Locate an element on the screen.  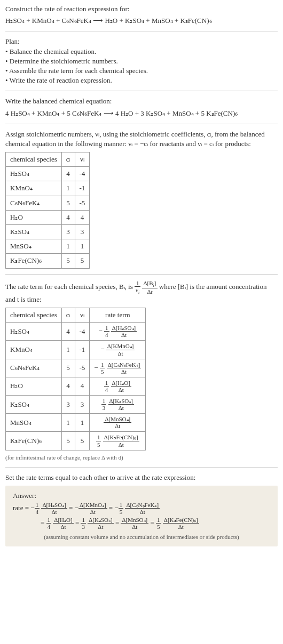
prompt-intro: Construct the rate of reaction expressio… is located at coordinates (142, 9).